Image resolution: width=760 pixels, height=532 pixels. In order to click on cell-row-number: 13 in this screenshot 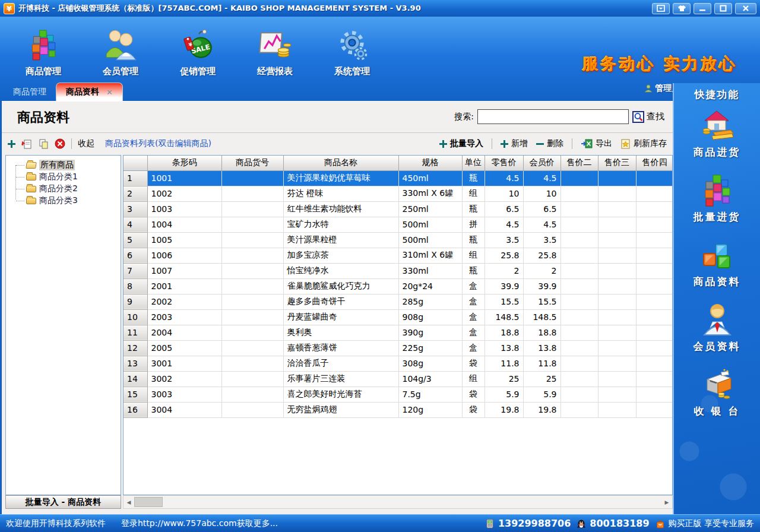, I will do `click(135, 363)`.